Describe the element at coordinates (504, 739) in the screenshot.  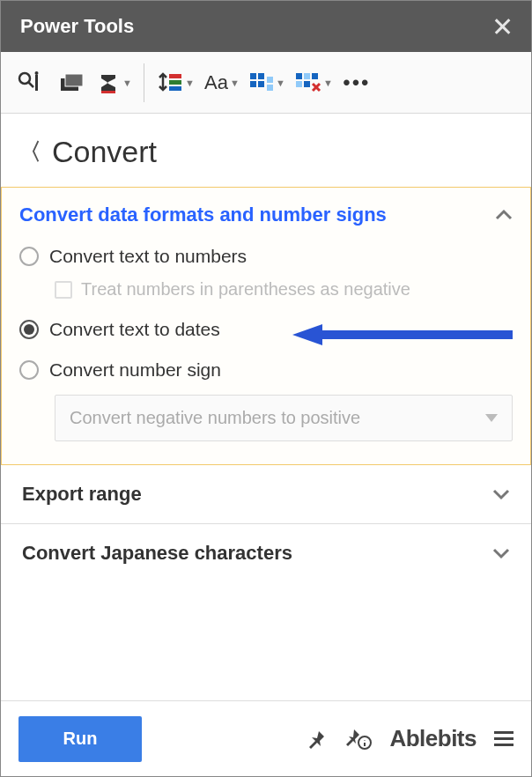
I see `menu-icon` at that location.